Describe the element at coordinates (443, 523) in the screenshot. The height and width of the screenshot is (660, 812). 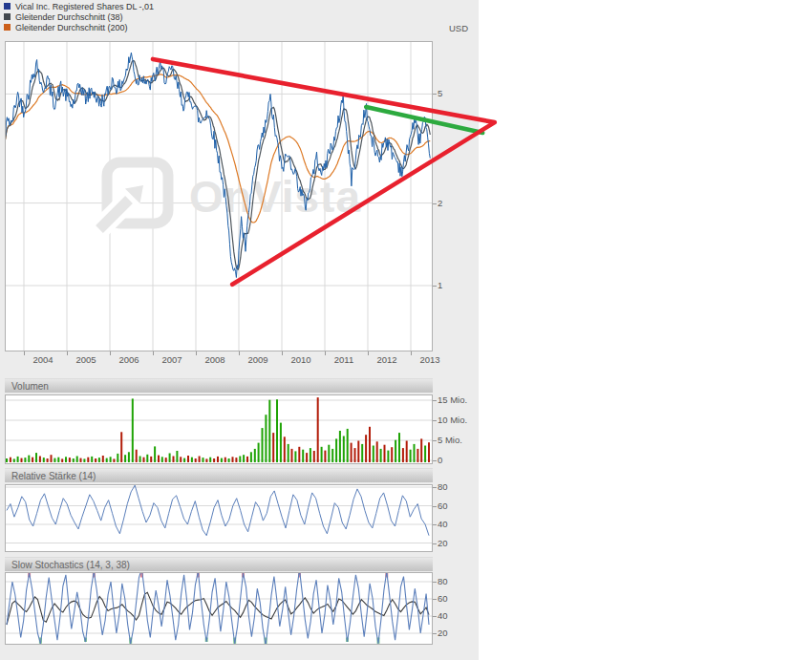
I see `rsi-y-tick-label: 40` at that location.